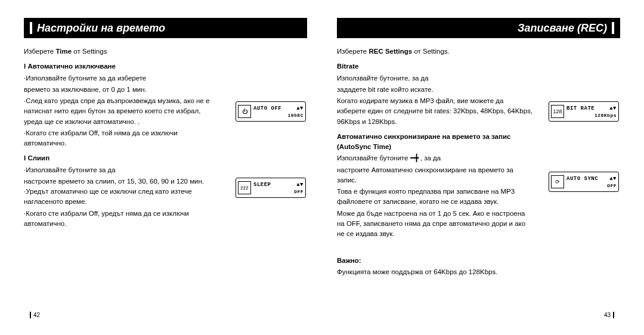 This screenshot has width=644, height=335. I want to click on power-icon: ⏻, so click(244, 111).